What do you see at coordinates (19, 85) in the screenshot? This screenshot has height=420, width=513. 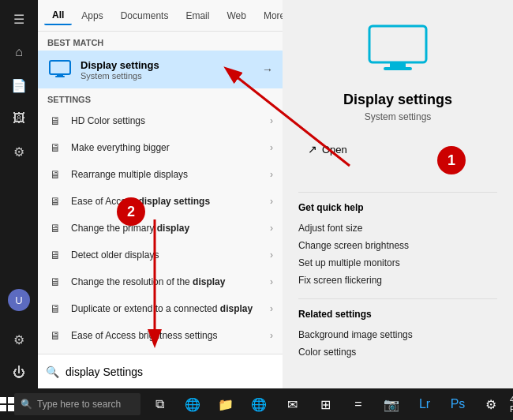 I see `documents-sidebar-icon: 📄` at bounding box center [19, 85].